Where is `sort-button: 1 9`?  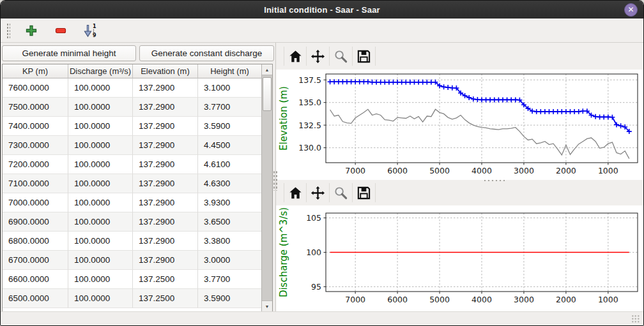
sort-button: 1 9 is located at coordinates (90, 31).